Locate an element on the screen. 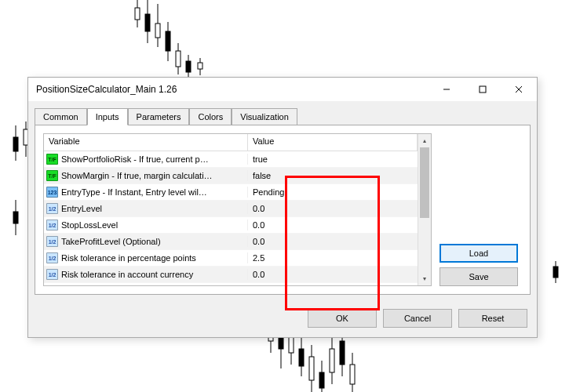  col-header-variable: Variable is located at coordinates (146, 143).